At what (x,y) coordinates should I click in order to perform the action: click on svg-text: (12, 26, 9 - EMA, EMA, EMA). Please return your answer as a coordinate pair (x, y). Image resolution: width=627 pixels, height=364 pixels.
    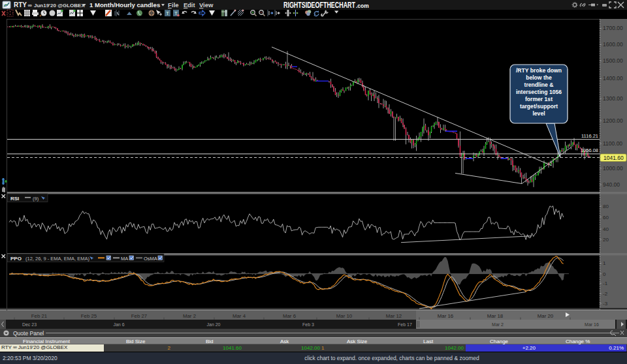
    Looking at the image, I should click on (57, 258).